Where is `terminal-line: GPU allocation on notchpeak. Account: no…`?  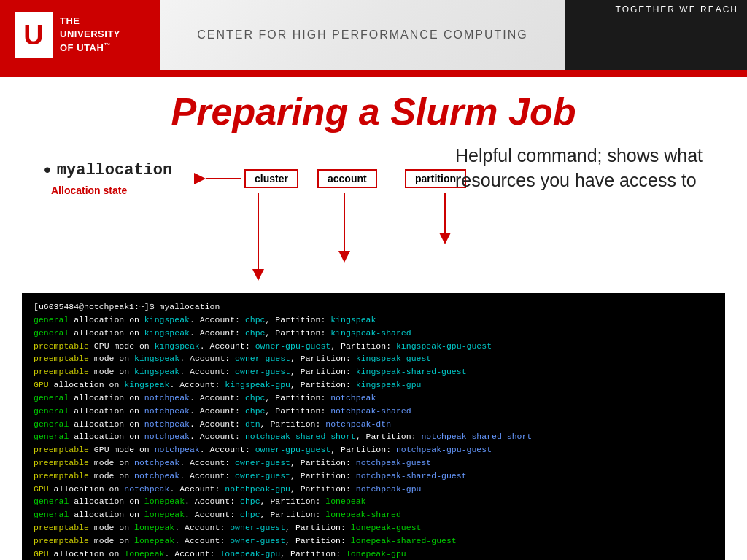 terminal-line: GPU allocation on notchpeak. Account: no… is located at coordinates (374, 489).